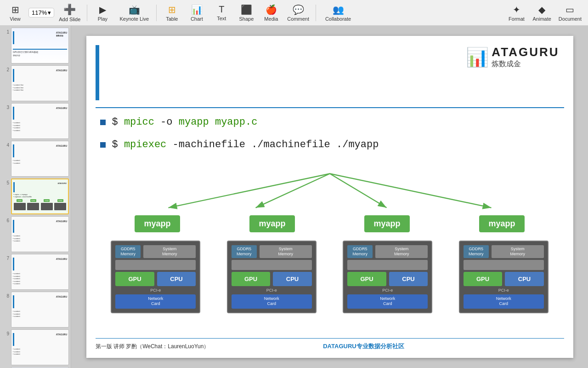 The width and height of the screenshot is (588, 368). What do you see at coordinates (35, 83) in the screenshot?
I see `slide-thumb-2: 2 ATAGURU • content line• content line• …` at bounding box center [35, 83].